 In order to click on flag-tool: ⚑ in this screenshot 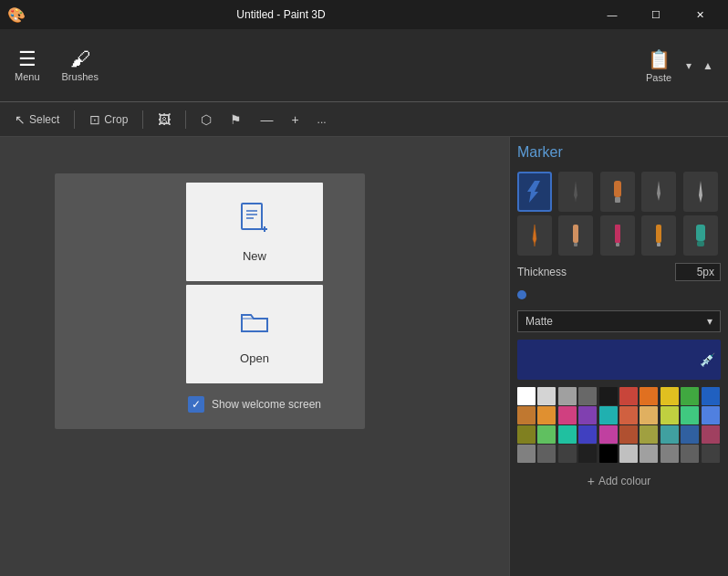, I will do `click(235, 120)`.